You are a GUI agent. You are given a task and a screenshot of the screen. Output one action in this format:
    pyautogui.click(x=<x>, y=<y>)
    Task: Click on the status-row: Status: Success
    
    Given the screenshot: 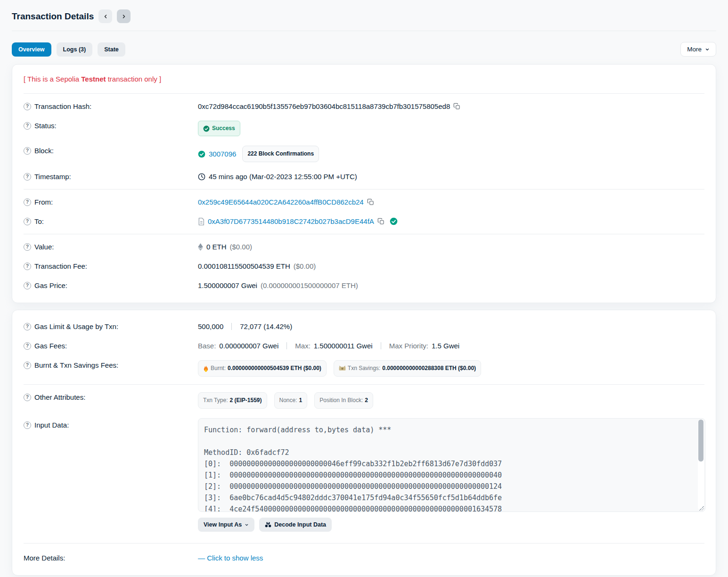 What is the action you would take?
    pyautogui.click(x=364, y=128)
    